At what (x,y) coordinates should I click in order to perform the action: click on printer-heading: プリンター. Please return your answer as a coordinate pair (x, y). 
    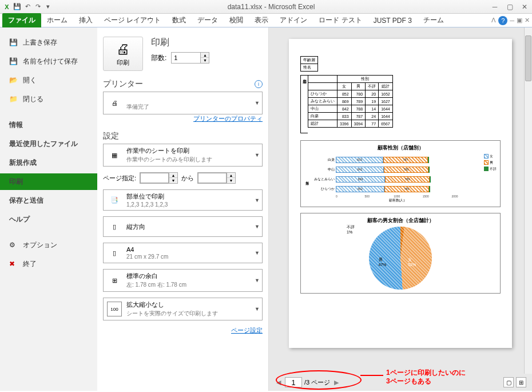
    Looking at the image, I should click on (123, 84).